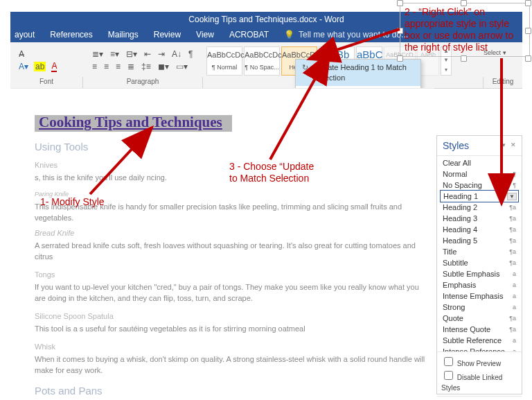  Describe the element at coordinates (479, 185) in the screenshot. I see `style-row-no-spacing: No Spacing¶` at that location.